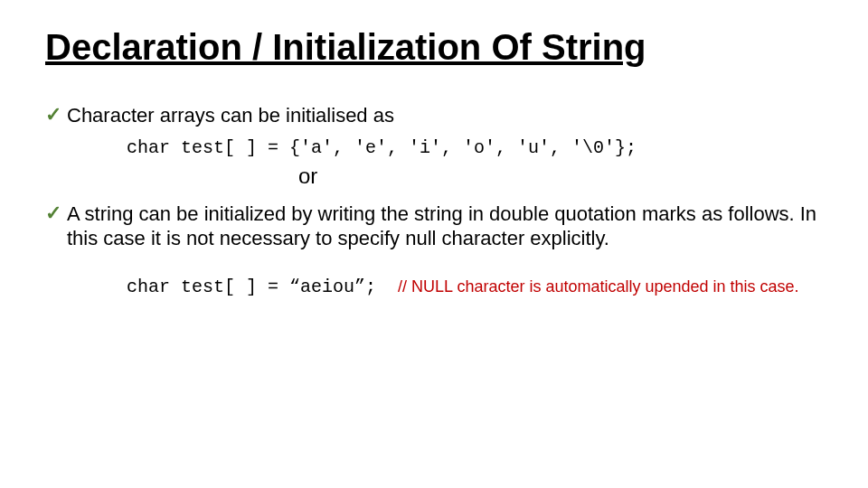  Describe the element at coordinates (599, 287) in the screenshot. I see `code-comment: // NULL character is automatically upend…` at that location.